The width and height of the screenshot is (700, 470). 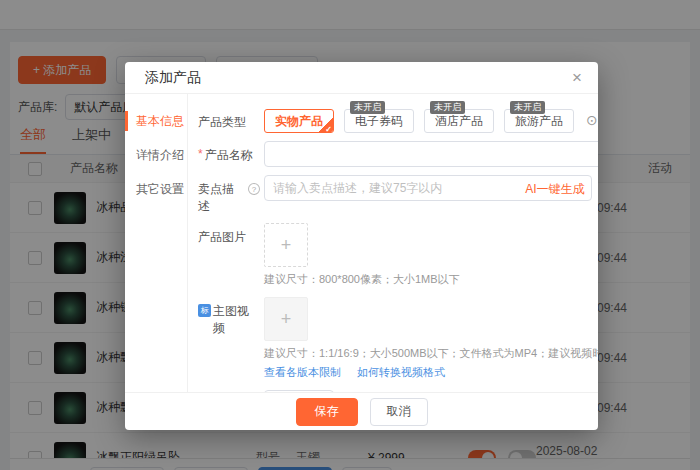 What do you see at coordinates (539, 118) in the screenshot?
I see `product-type-option: 未开启旅游产品` at bounding box center [539, 118].